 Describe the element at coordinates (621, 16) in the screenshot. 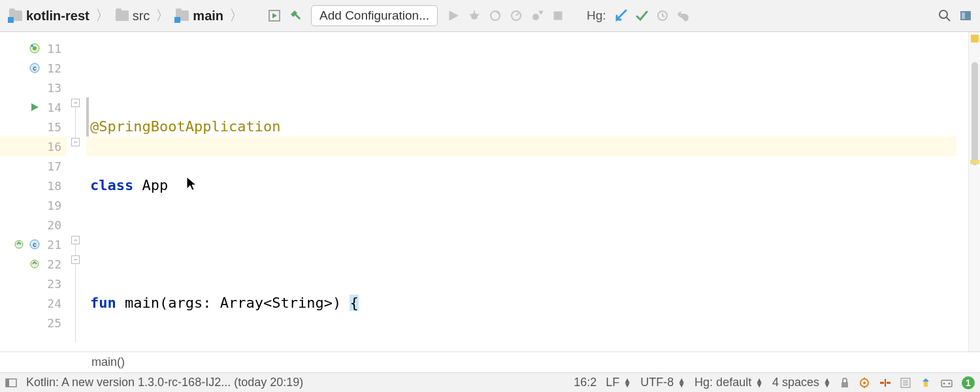

I see `vcs-update-icon` at that location.